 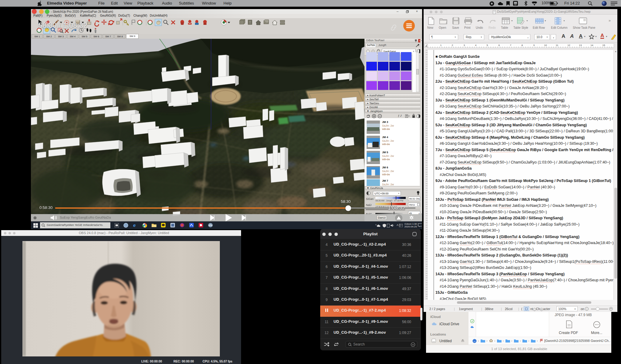 What do you see at coordinates (134, 225) in the screenshot?
I see `svg-text: e` at bounding box center [134, 225].